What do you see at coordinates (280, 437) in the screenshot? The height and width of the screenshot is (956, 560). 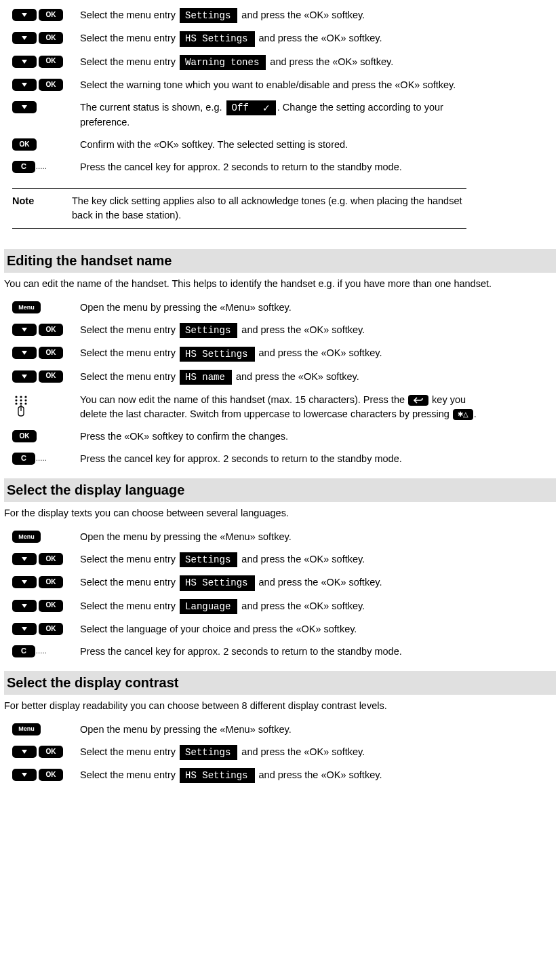 I see `step-row: OK Press the «OK» softkey to confirm the…` at bounding box center [280, 437].